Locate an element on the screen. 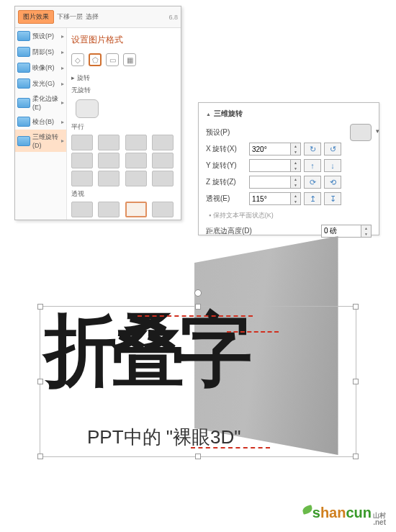 This screenshot has height=532, width=396. rotation-title: 三维旋转 is located at coordinates (289, 116).